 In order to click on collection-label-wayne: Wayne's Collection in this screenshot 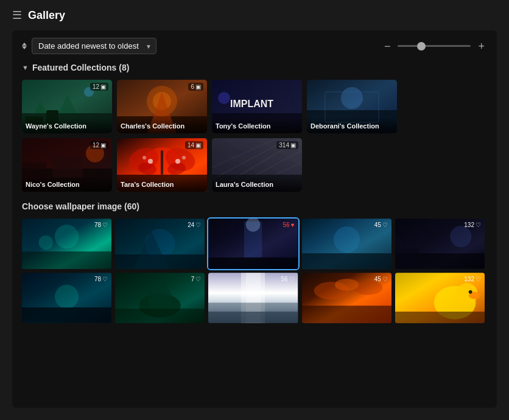, I will do `click(56, 126)`.